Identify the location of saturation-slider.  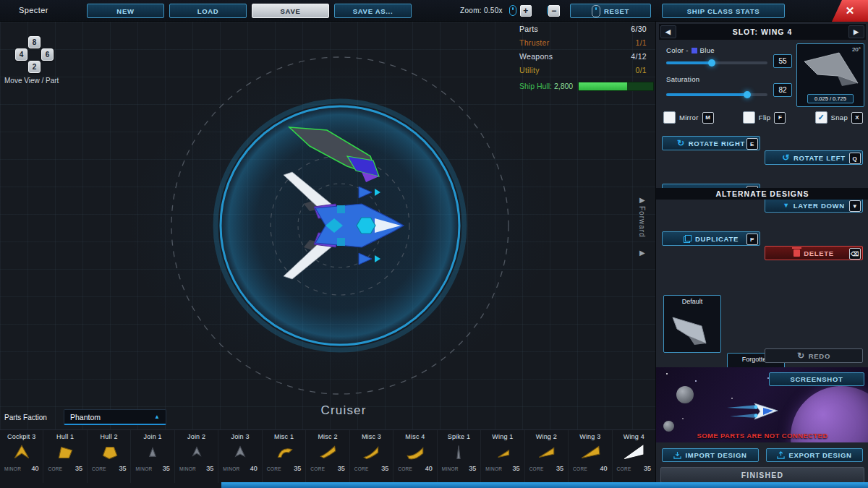
(717, 95).